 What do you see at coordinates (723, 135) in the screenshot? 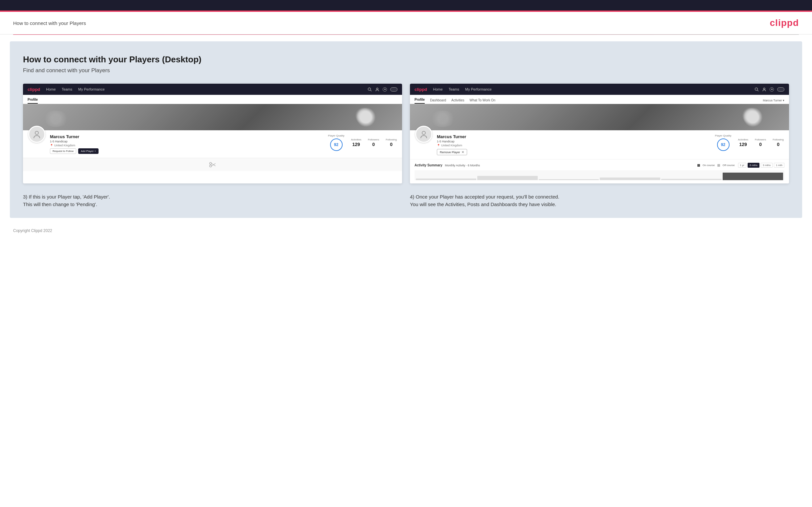
I see `right-quality-label: Player Quality` at bounding box center [723, 135].